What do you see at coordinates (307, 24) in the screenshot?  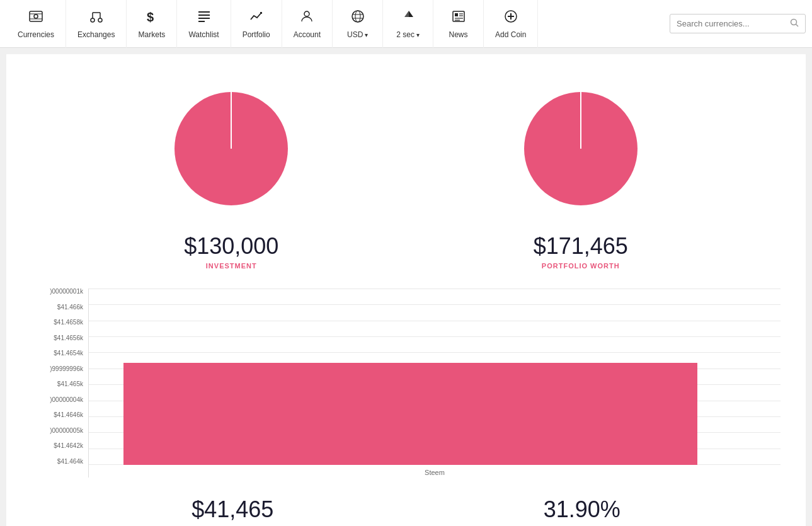 I see `nav-item-account: Account` at bounding box center [307, 24].